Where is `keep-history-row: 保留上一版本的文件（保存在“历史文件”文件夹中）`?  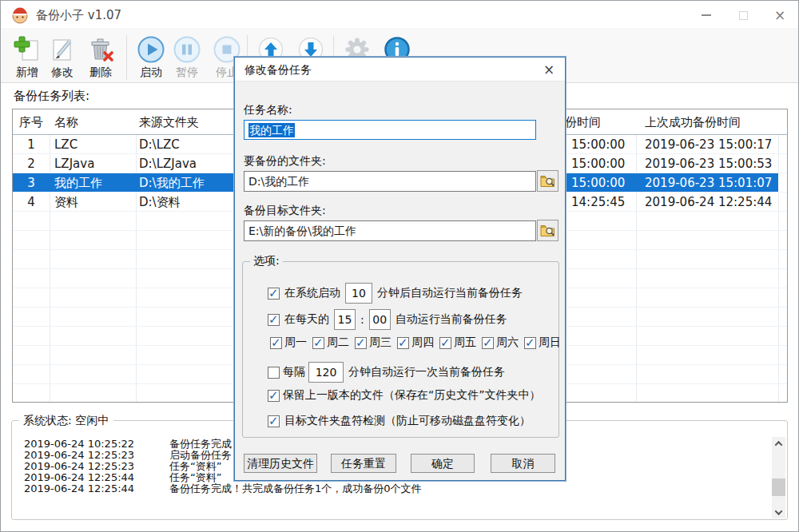
keep-history-row: 保留上一版本的文件（保存在“历史文件”文件夹中） is located at coordinates (404, 395).